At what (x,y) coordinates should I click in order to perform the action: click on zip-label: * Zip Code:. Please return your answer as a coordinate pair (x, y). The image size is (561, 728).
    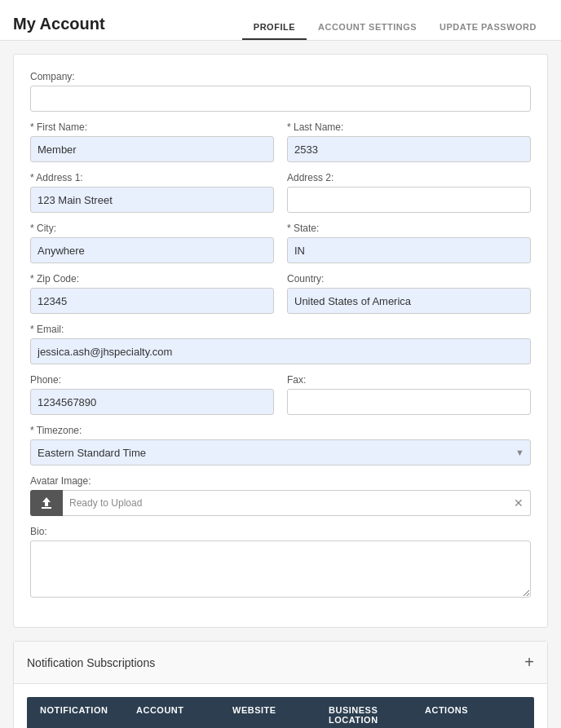
    Looking at the image, I should click on (152, 279).